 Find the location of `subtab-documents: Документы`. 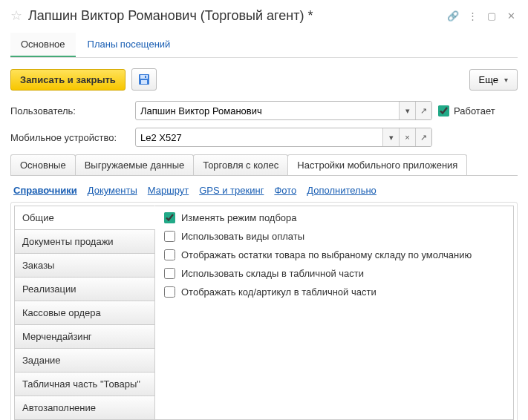

subtab-documents: Документы is located at coordinates (113, 190).